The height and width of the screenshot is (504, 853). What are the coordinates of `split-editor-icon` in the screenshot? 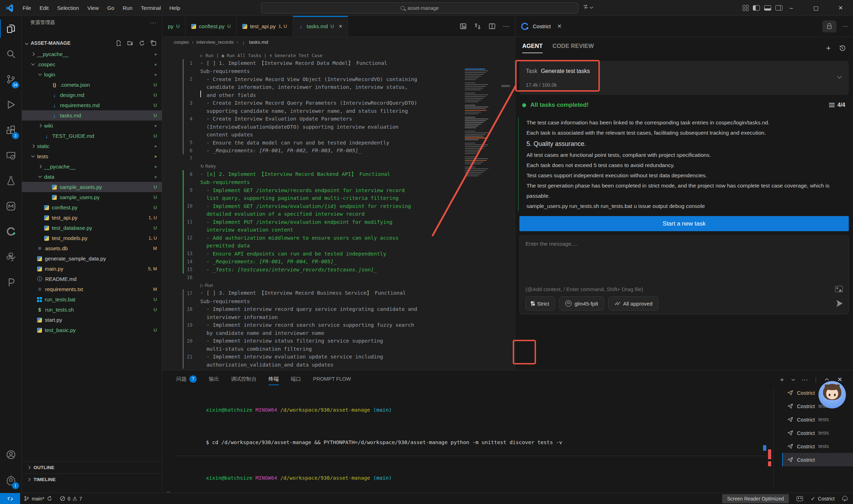 It's located at (492, 26).